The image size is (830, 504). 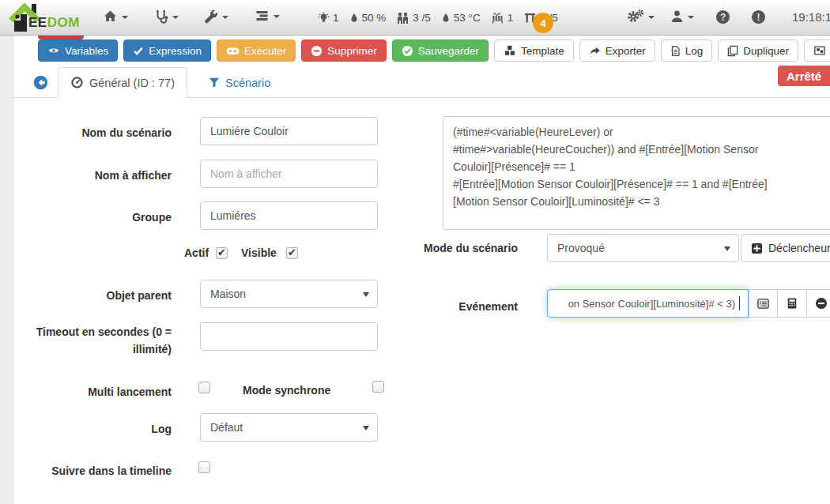 What do you see at coordinates (403, 18) in the screenshot?
I see `occupants-icon` at bounding box center [403, 18].